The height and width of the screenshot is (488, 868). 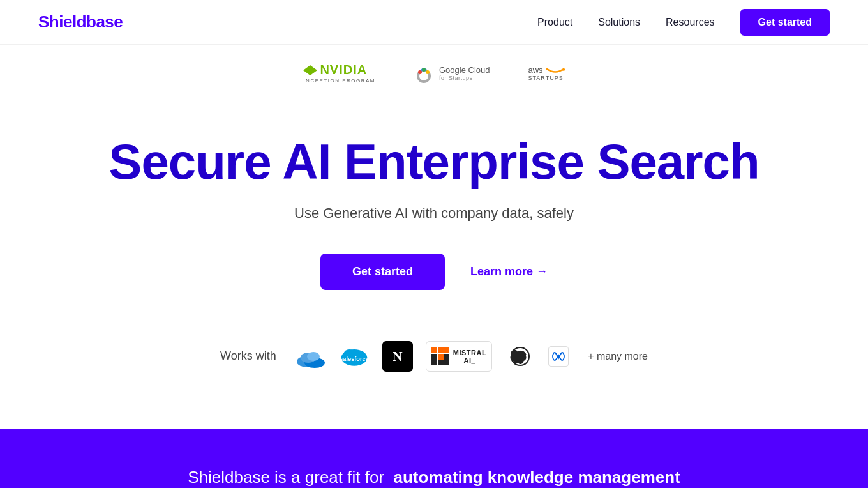 What do you see at coordinates (434, 213) in the screenshot?
I see `hero-subtitle: Use Generative AI with company data, saf…` at bounding box center [434, 213].